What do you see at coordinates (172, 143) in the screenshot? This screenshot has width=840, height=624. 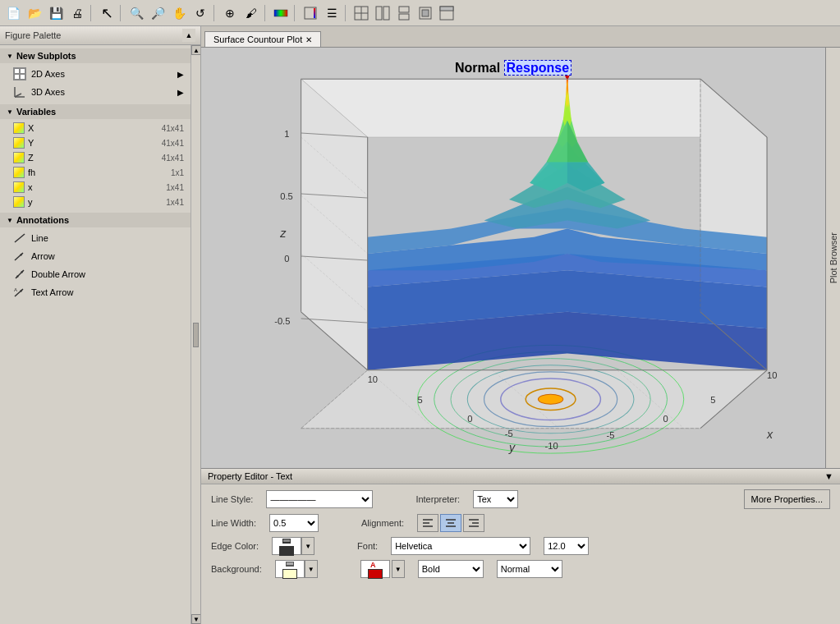 I see `var-Y-size: 41x41` at bounding box center [172, 143].